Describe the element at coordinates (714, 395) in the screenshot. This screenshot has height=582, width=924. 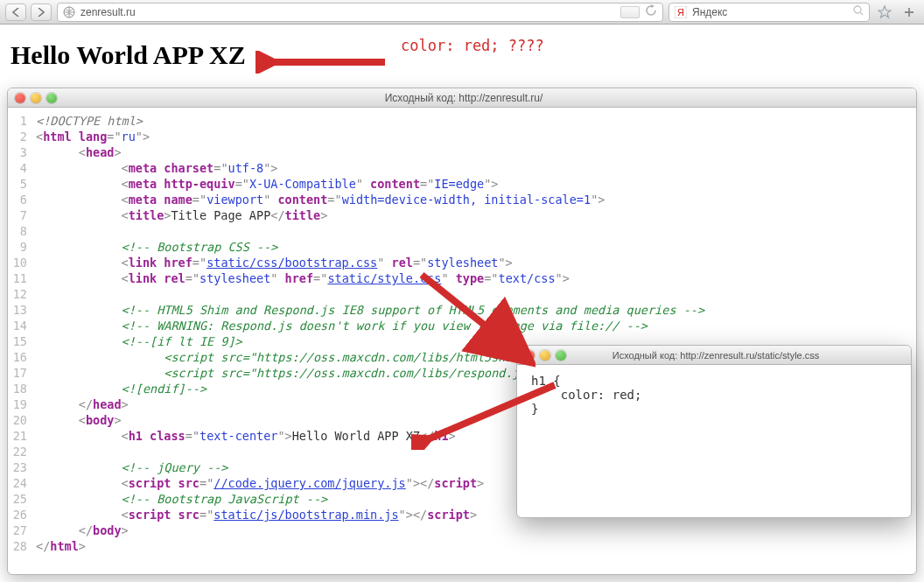
I see `css-source-text: h1 { color: red; }` at that location.